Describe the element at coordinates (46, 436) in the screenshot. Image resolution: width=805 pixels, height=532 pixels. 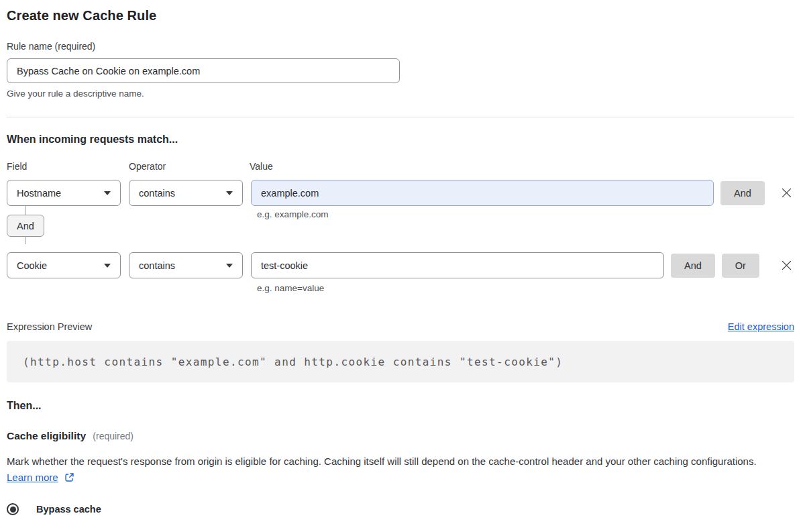
I see `cache-eligibility-title: Cache eligibility` at that location.